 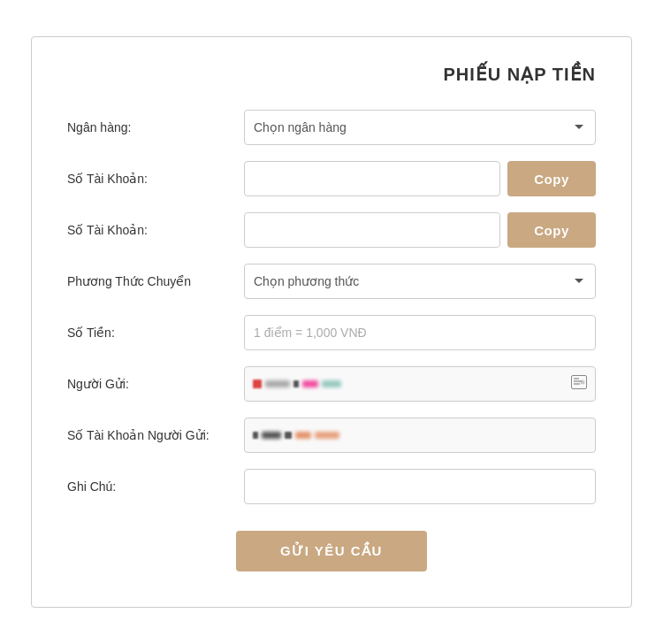 I want to click on copy-1-button: Copy, so click(x=552, y=179).